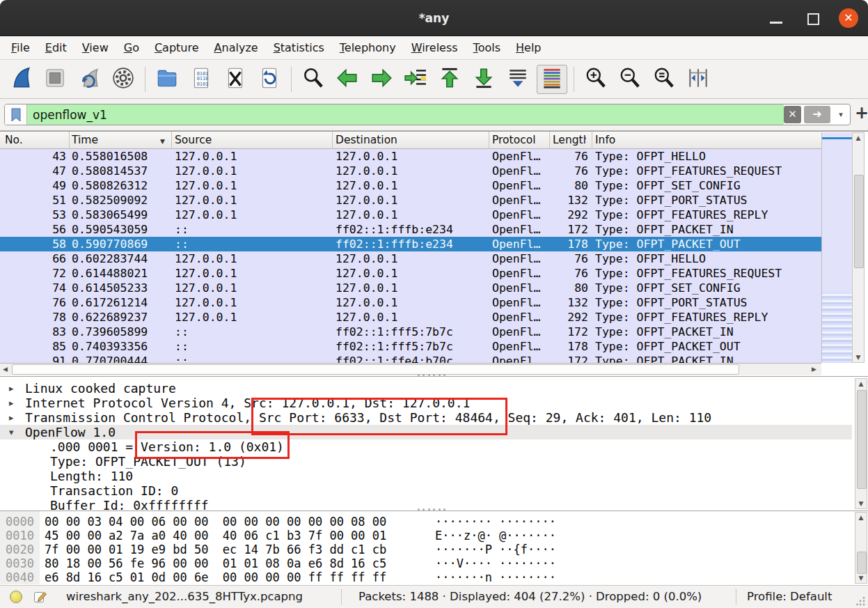  I want to click on expert-info-icon, so click(16, 597).